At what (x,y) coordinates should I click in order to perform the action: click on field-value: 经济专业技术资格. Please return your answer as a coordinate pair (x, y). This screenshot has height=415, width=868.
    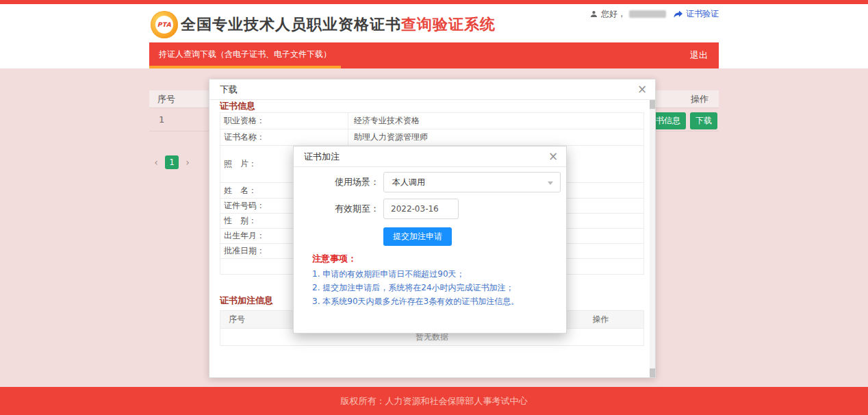
    Looking at the image, I should click on (384, 121).